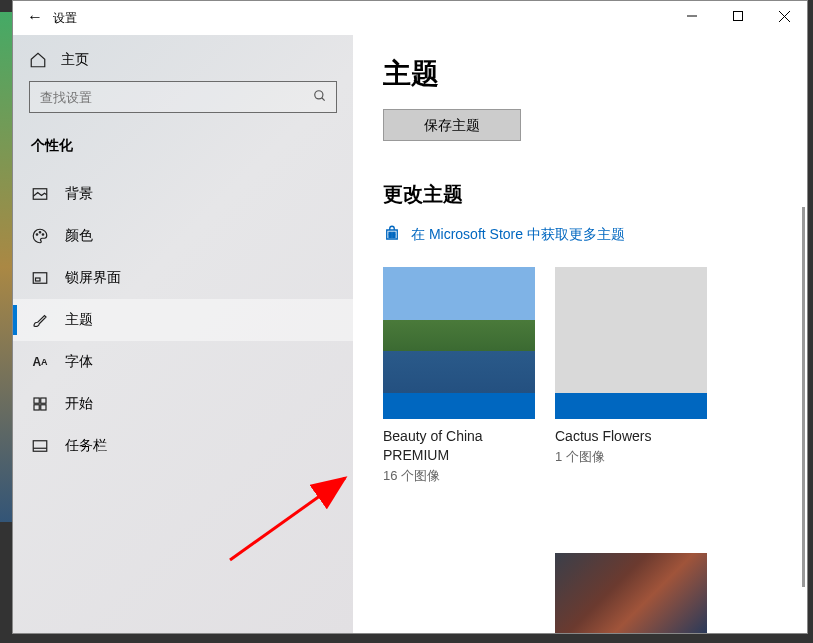  Describe the element at coordinates (183, 140) in the screenshot. I see `sidebar-section-label: 个性化` at that location.